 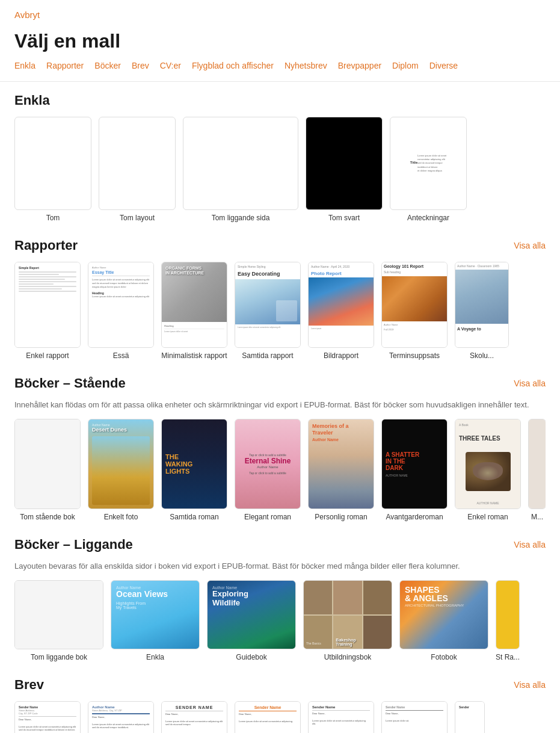 I want to click on template-label-tom-svart: Tom svart, so click(x=344, y=218).